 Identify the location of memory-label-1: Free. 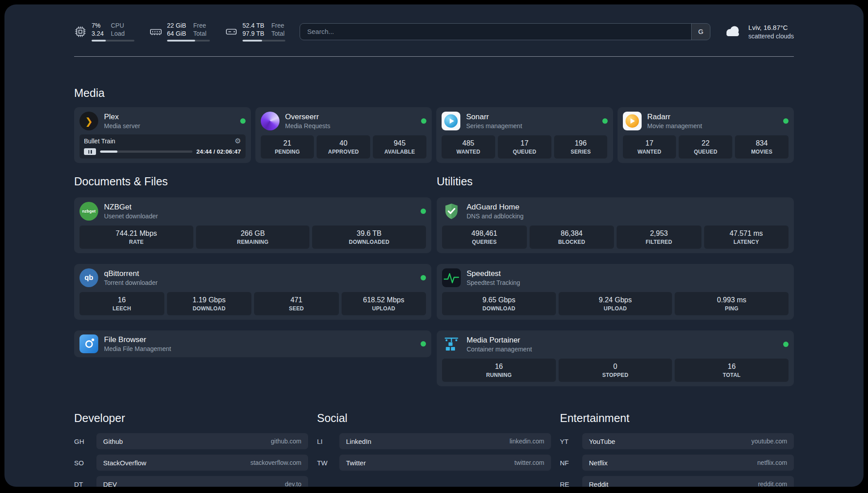
(200, 25).